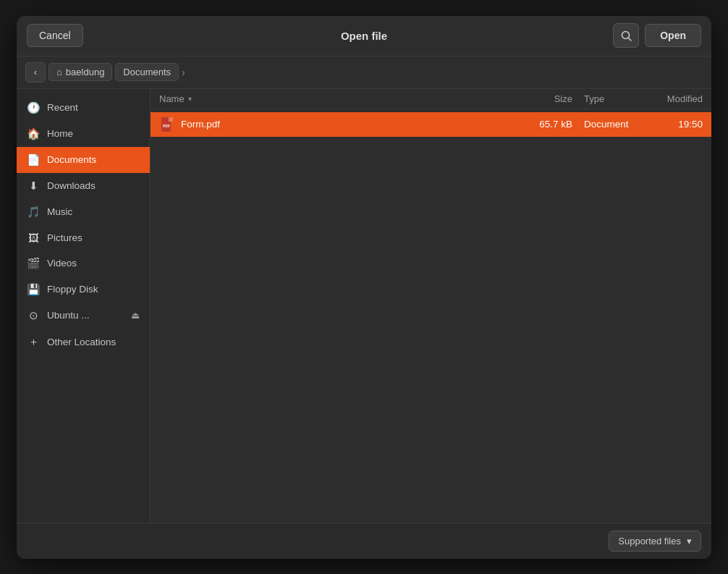 This screenshot has height=574, width=728. I want to click on col-modified-header: Modified, so click(670, 98).